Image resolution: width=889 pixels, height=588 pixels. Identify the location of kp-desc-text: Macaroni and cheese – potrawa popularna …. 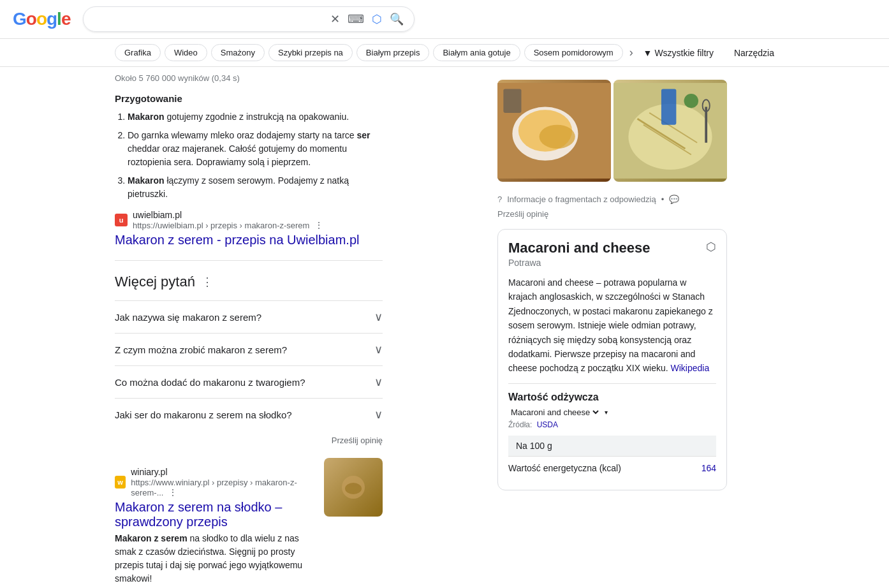
(611, 325).